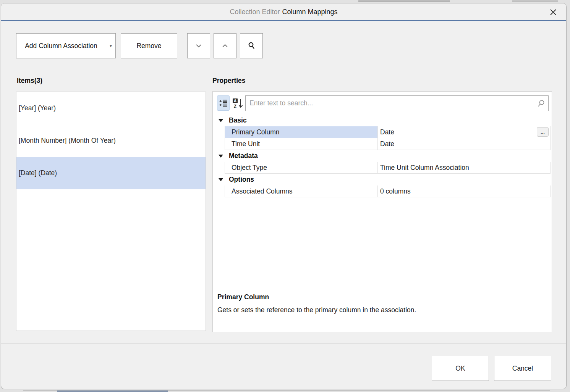 The image size is (570, 392). What do you see at coordinates (241, 179) in the screenshot?
I see `category-label: Options` at bounding box center [241, 179].